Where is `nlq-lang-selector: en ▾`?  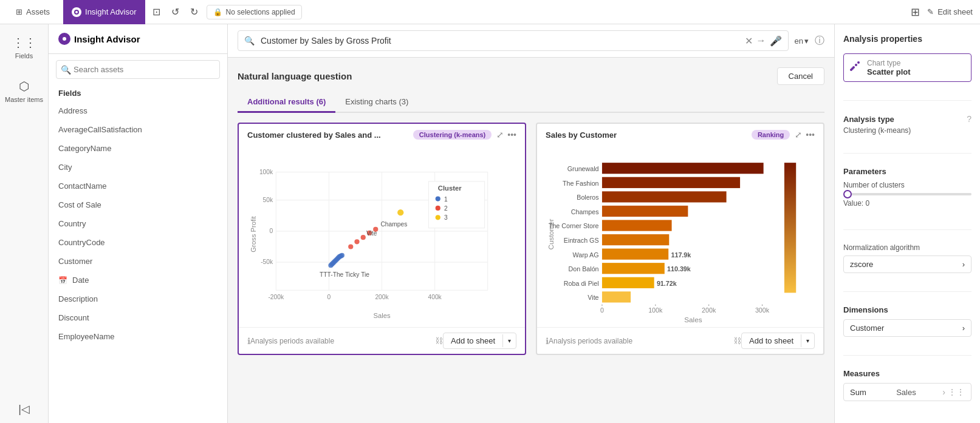
nlq-lang-selector: en ▾ is located at coordinates (802, 41).